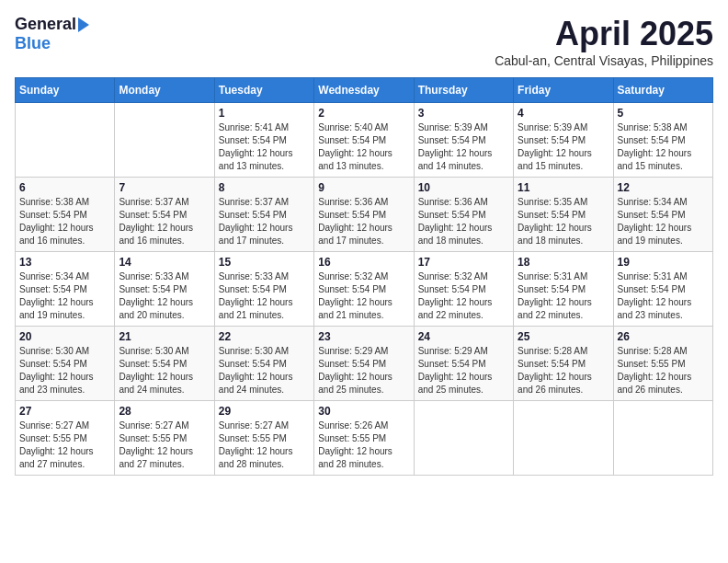 The height and width of the screenshot is (563, 728). Describe the element at coordinates (563, 188) in the screenshot. I see `day-number: 11` at that location.